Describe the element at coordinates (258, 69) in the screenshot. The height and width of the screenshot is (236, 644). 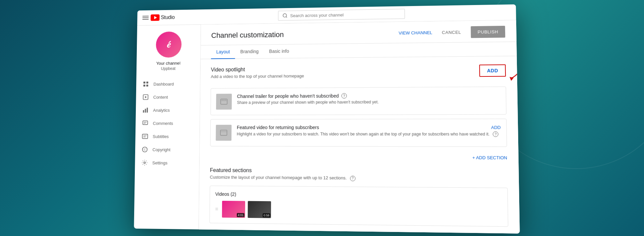
I see `spotlight-title: Video spotlight` at that location.